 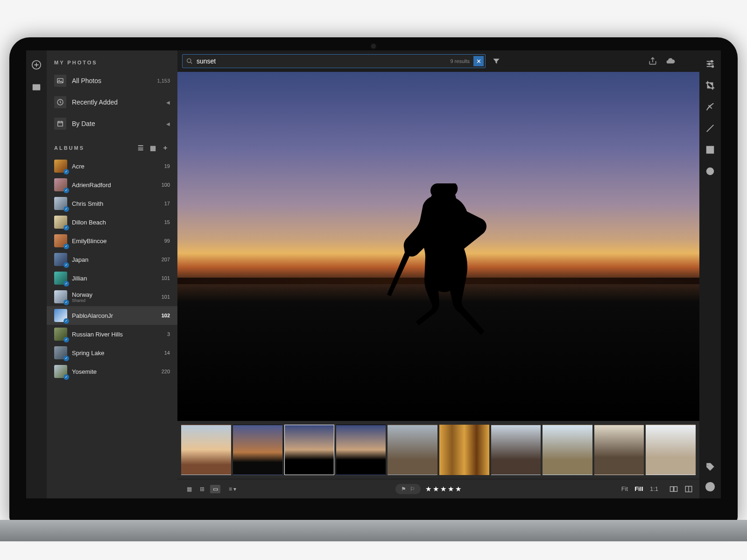 What do you see at coordinates (408, 489) in the screenshot?
I see `flag-filter: ⚑ ⚐` at bounding box center [408, 489].